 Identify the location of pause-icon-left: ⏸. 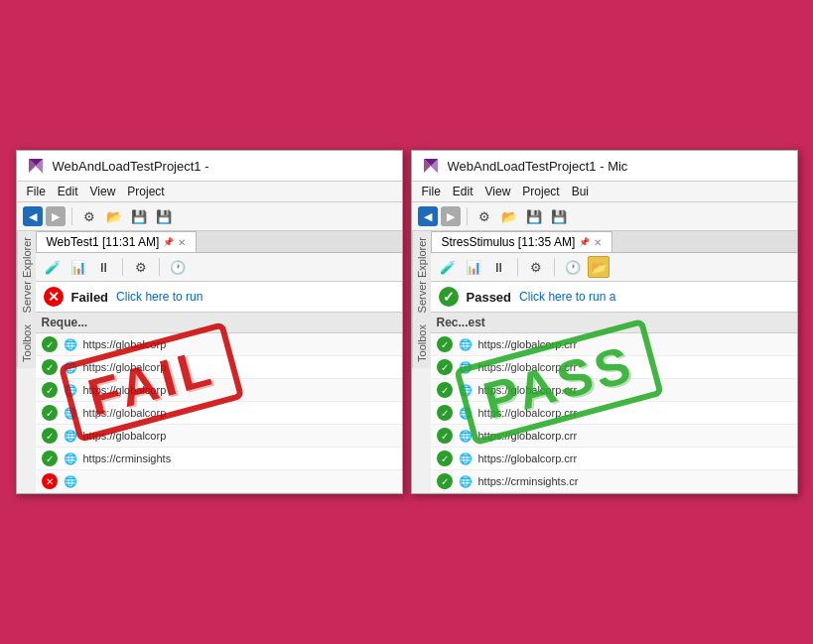
(104, 267).